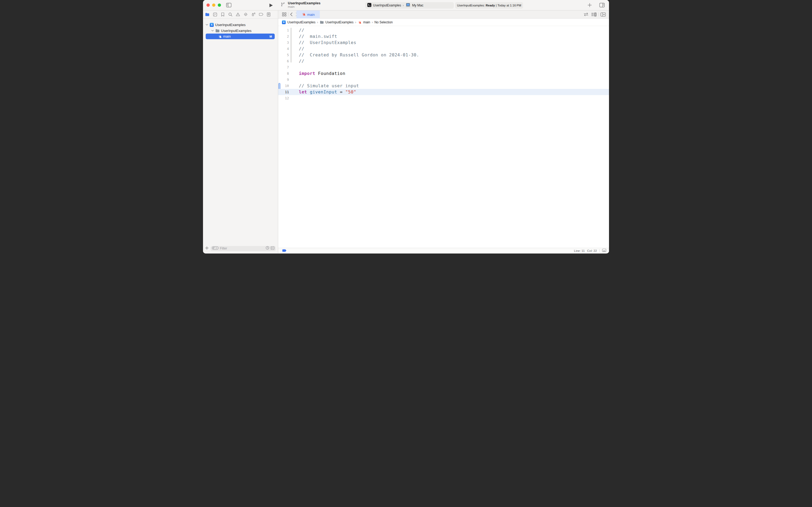 This screenshot has height=507, width=812. Describe the element at coordinates (323, 92) in the screenshot. I see `code-text: let givenInput = "50"` at that location.